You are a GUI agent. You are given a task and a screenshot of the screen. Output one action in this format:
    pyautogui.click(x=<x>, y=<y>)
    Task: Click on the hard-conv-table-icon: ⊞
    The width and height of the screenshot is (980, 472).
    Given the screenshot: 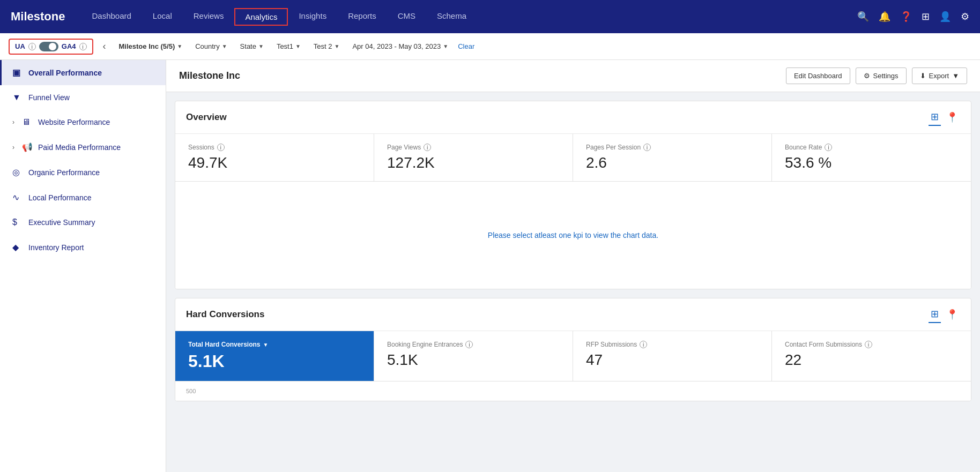 What is the action you would take?
    pyautogui.click(x=935, y=314)
    